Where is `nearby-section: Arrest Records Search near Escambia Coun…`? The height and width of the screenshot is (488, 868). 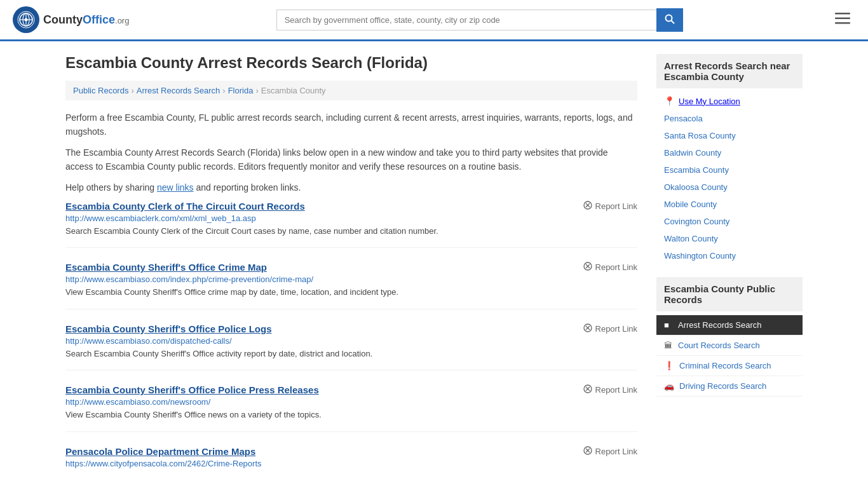 nearby-section: Arrest Records Search near Escambia Coun… is located at coordinates (729, 159).